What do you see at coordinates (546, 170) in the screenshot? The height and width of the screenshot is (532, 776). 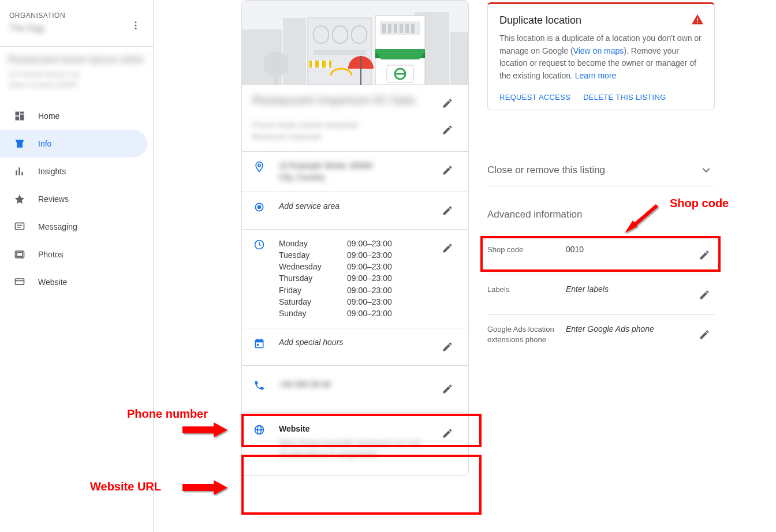 I see `close-remove-label: Close or remove this listing` at bounding box center [546, 170].